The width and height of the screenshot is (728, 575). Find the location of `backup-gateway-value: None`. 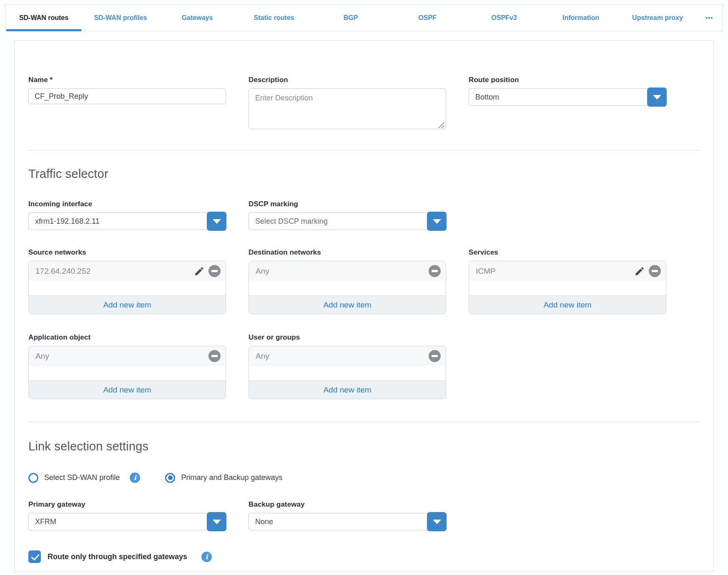

backup-gateway-value: None is located at coordinates (264, 522).